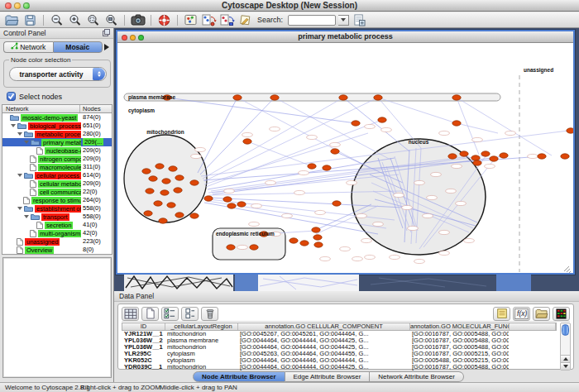 This screenshot has height=392, width=579. Describe the element at coordinates (57, 192) in the screenshot. I see `tree-item-cell-communicat: cell communicat22(0)` at that location.